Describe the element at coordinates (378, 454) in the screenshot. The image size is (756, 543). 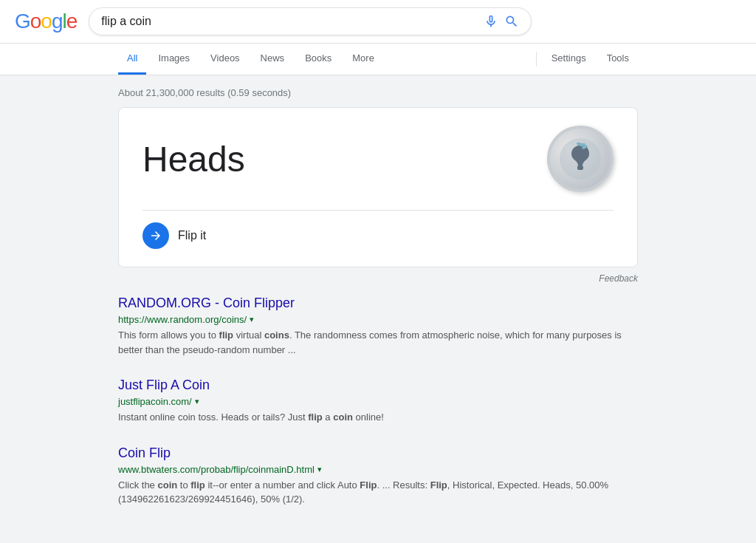
I see `result-title-3: Coin Flip` at that location.